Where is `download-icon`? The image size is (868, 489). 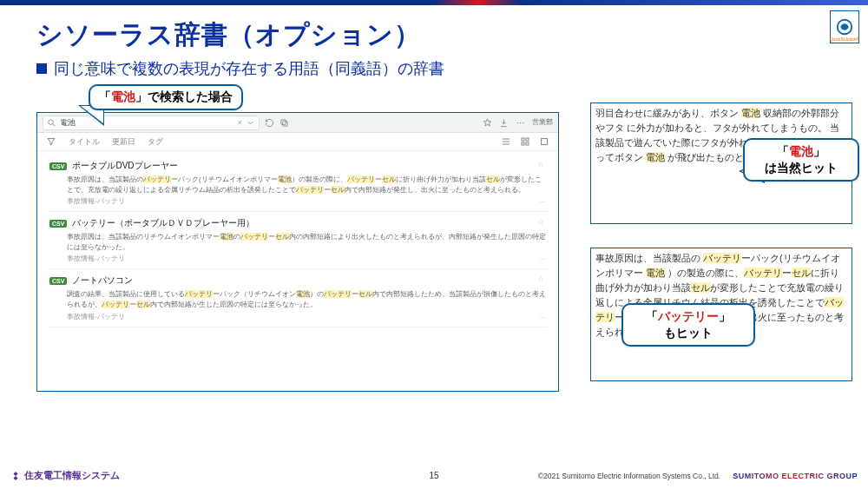
download-icon is located at coordinates (503, 123).